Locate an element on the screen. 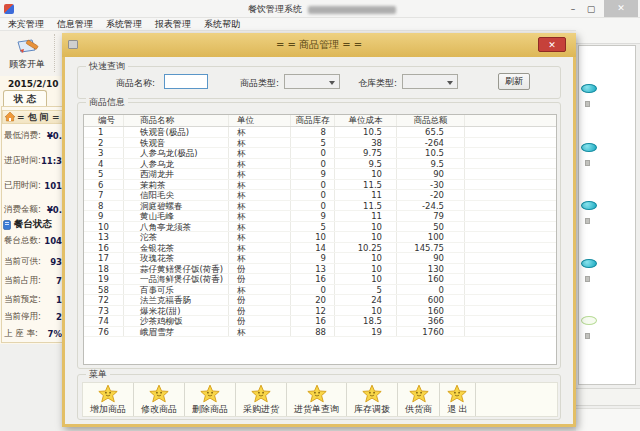 The image size is (640, 431). table-row: 58 百事可乐 杯 0 5 0 is located at coordinates (320, 290).